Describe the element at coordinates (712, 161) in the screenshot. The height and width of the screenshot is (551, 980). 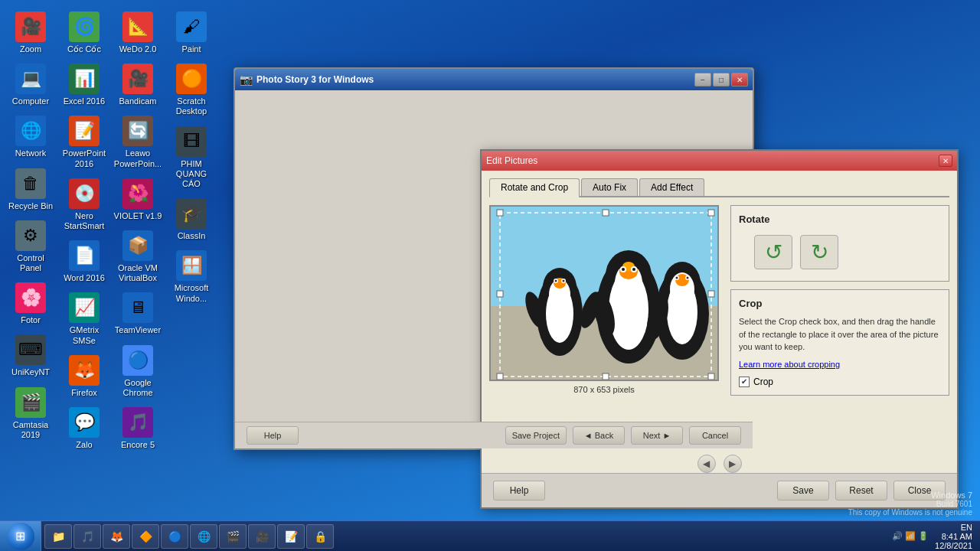
I see `edit-dialog-title: Edit Pictures` at that location.